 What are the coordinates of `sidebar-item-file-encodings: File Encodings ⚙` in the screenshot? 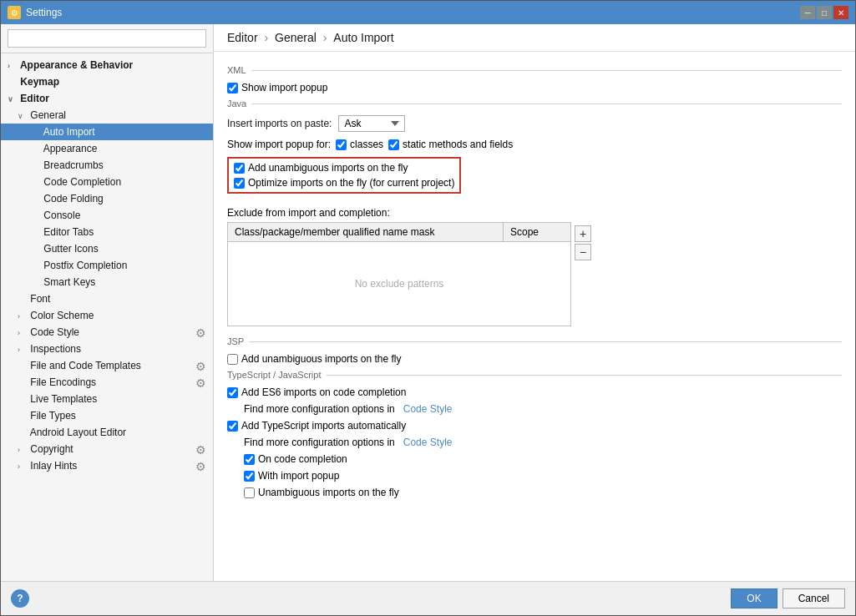 It's located at (107, 382).